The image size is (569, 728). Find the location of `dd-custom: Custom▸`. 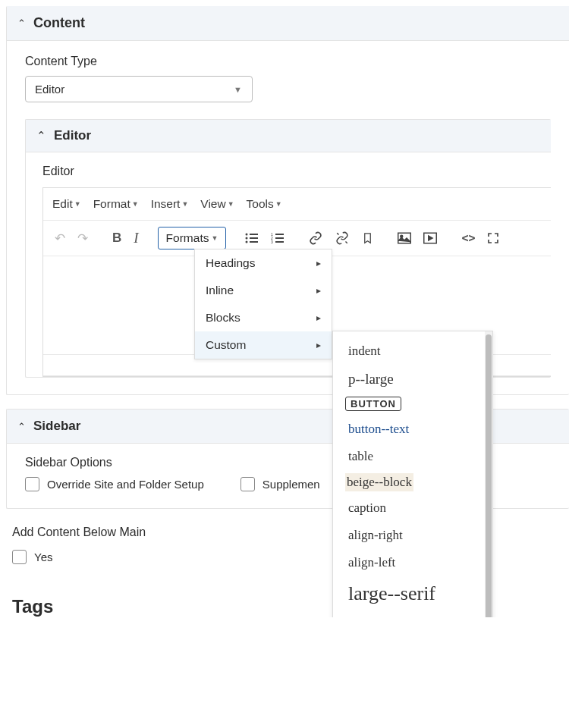

dd-custom: Custom▸ is located at coordinates (263, 345).